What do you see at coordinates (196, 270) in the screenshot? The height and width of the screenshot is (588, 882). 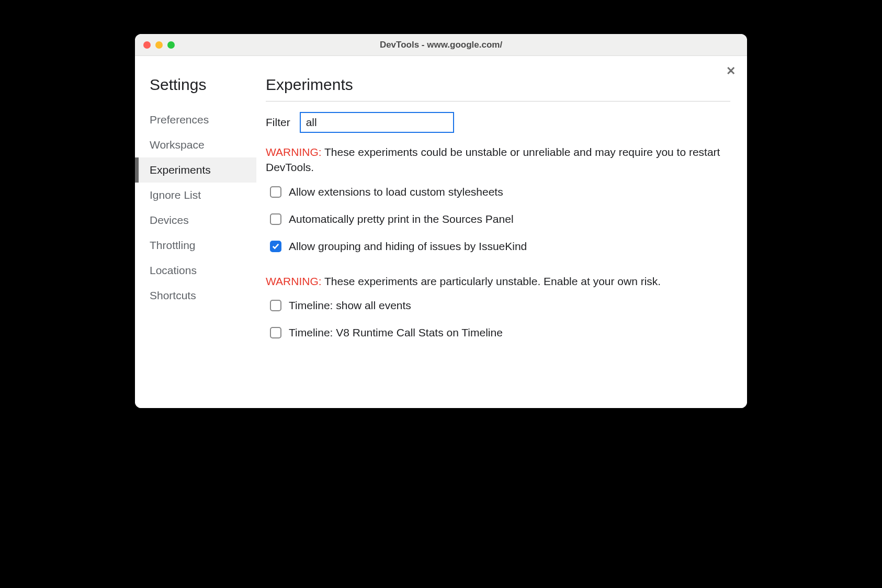 I see `sidebar-item-locations: Locations` at bounding box center [196, 270].